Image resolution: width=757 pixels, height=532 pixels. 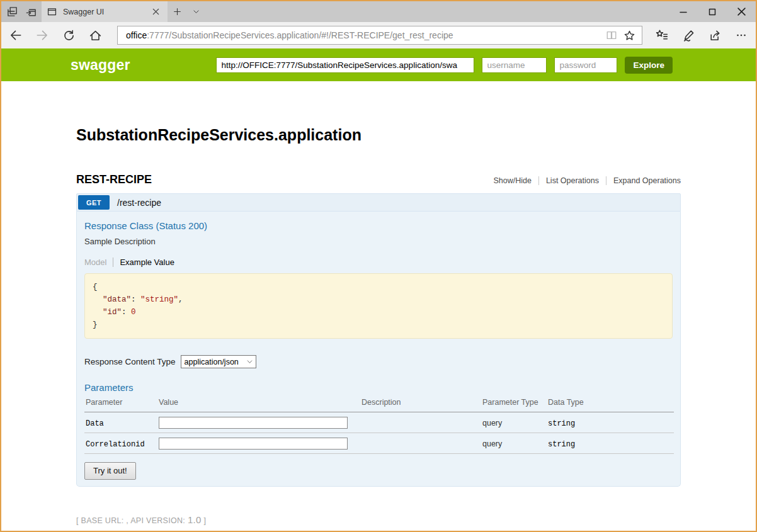 I want to click on param-correlationid-value-input, so click(x=253, y=443).